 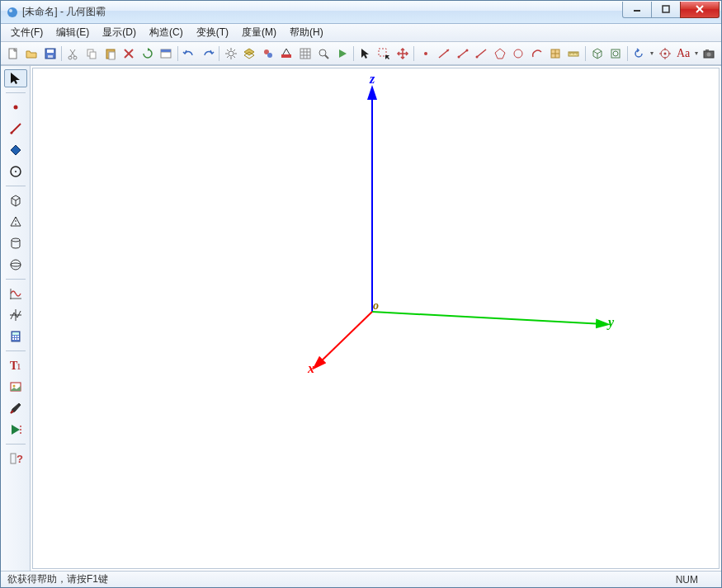 What do you see at coordinates (311, 369) in the screenshot?
I see `axis-label-x: x` at bounding box center [311, 369].